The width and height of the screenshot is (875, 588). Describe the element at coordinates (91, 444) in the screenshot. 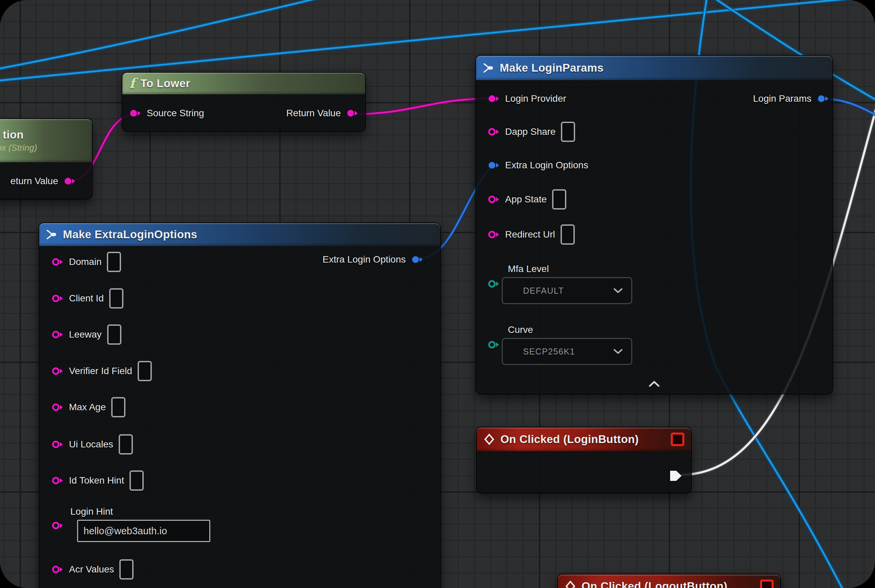

I see `ui-locales-label: Ui Locales` at that location.